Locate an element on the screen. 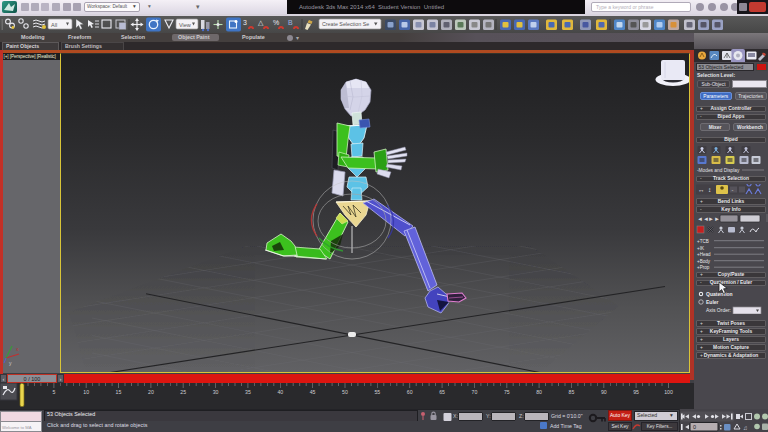  svg-text: 30 is located at coordinates (216, 392).